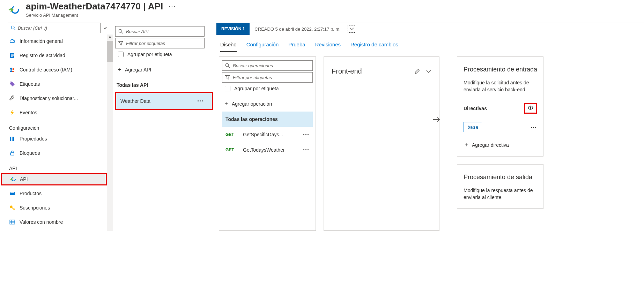 The width and height of the screenshot is (644, 297). I want to click on ops-group-by-tag-label: Agrupar por etiqueta, so click(257, 89).